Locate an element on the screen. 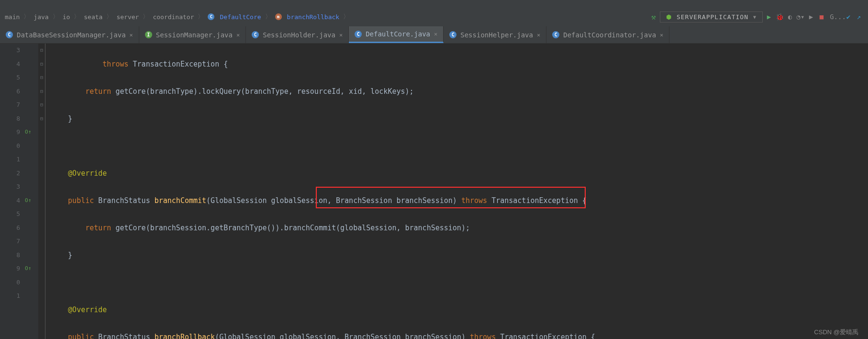  tab-label: DataBaseSessionManager.java is located at coordinates (71, 35).